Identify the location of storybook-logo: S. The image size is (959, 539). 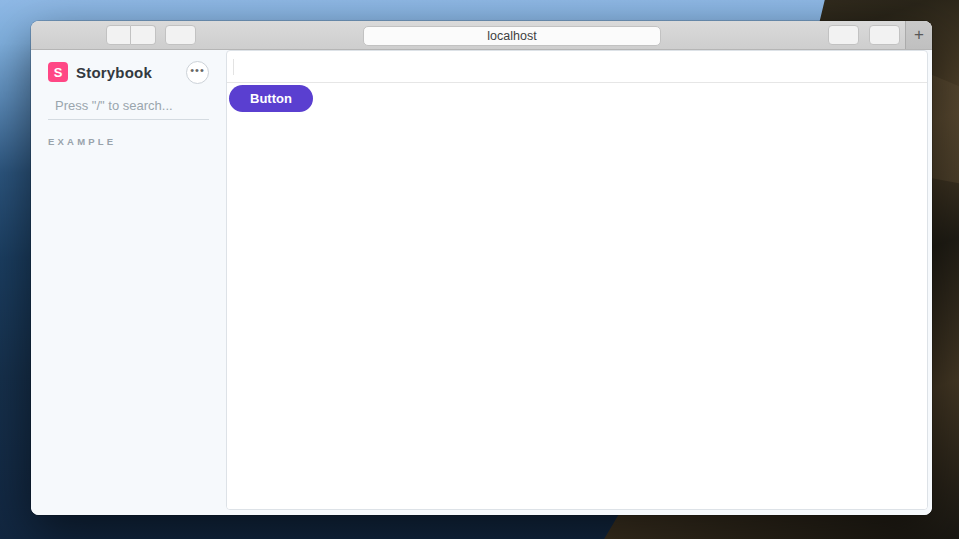
(58, 72).